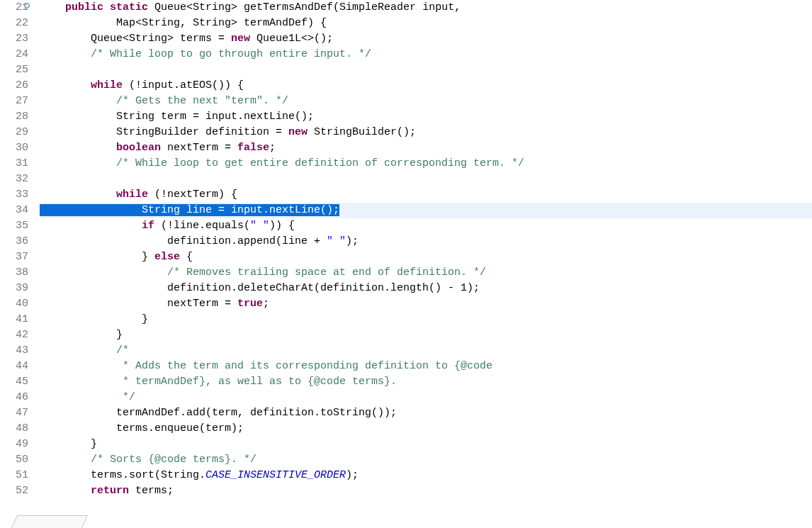  I want to click on code-line: /*, so click(426, 351).